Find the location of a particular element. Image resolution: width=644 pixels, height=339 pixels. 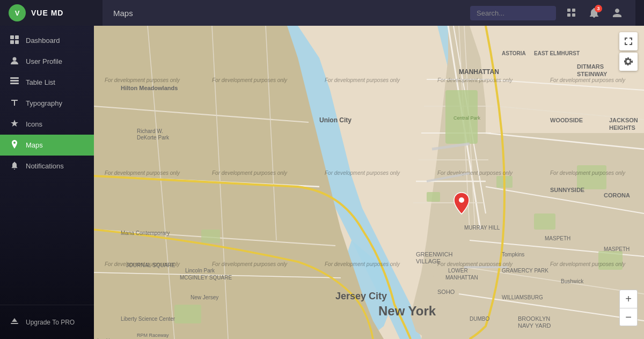

sidebar-item-table-list: Table List is located at coordinates (47, 83).